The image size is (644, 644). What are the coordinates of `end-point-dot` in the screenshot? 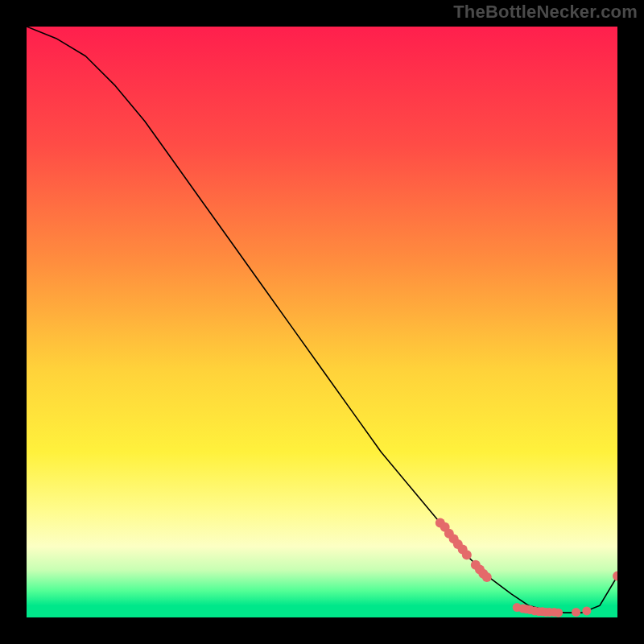 It's located at (615, 576).